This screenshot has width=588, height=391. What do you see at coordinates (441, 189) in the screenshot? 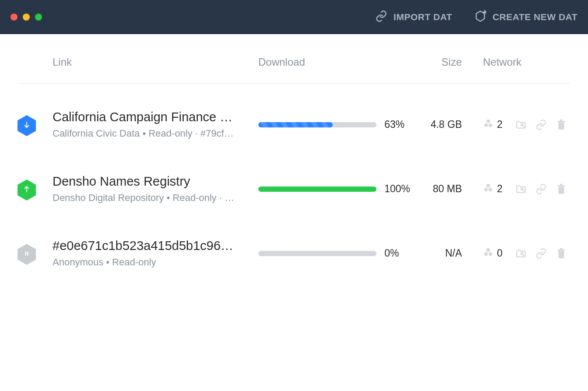
I see `dat-size: 80 MB` at bounding box center [441, 189].